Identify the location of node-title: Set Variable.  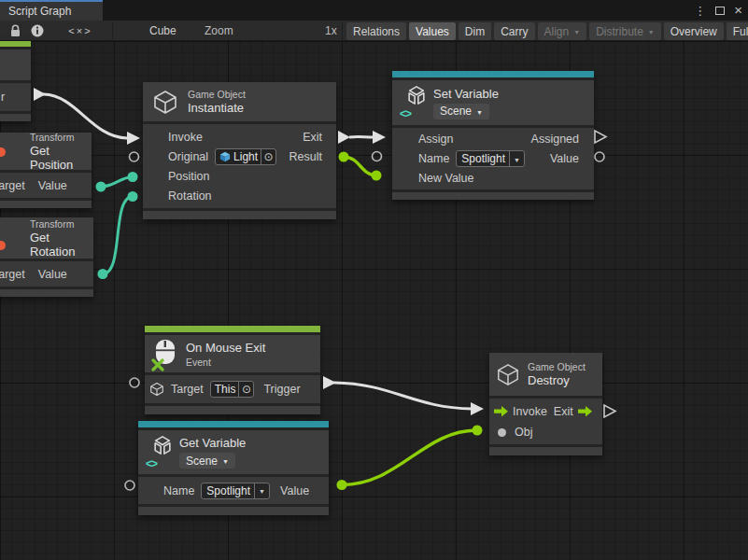
(466, 93).